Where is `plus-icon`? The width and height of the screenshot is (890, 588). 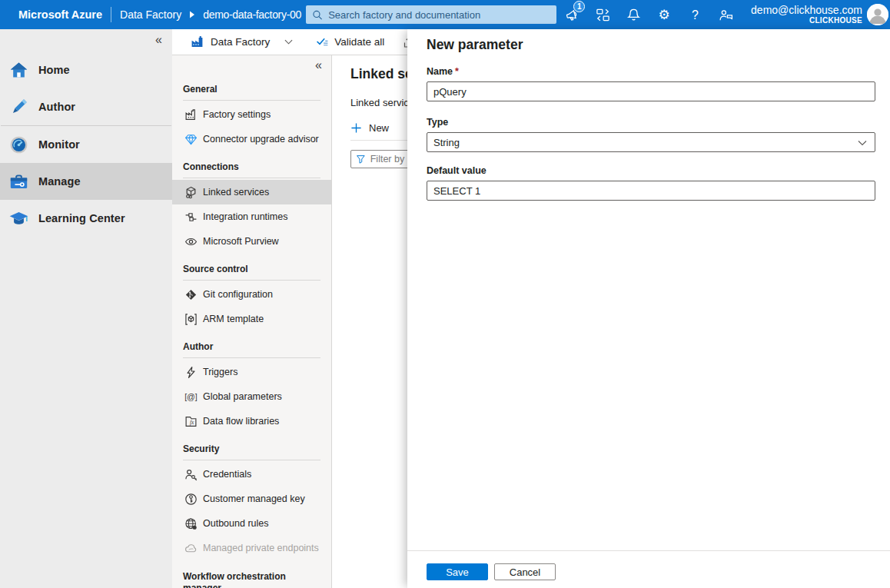
plus-icon is located at coordinates (357, 128).